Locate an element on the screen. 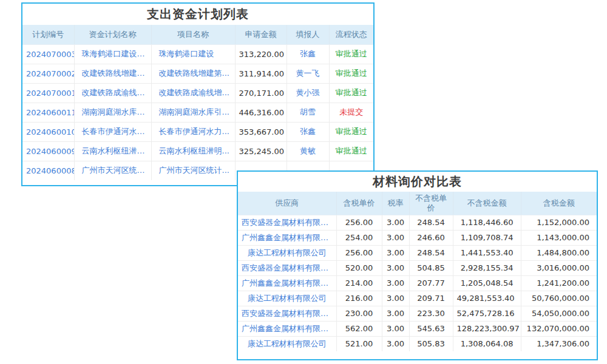 Image resolution: width=607 pixels, height=364 pixels. quote-column-header-2: 税率 is located at coordinates (396, 203).